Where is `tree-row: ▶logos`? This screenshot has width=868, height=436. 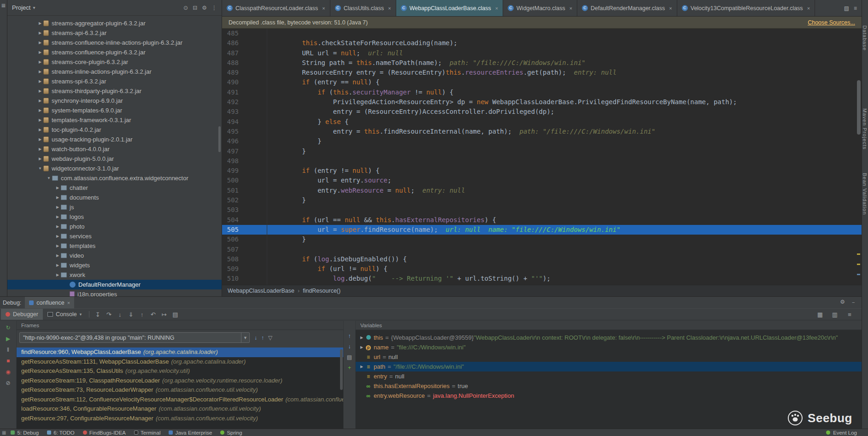 tree-row: ▶logos is located at coordinates (114, 217).